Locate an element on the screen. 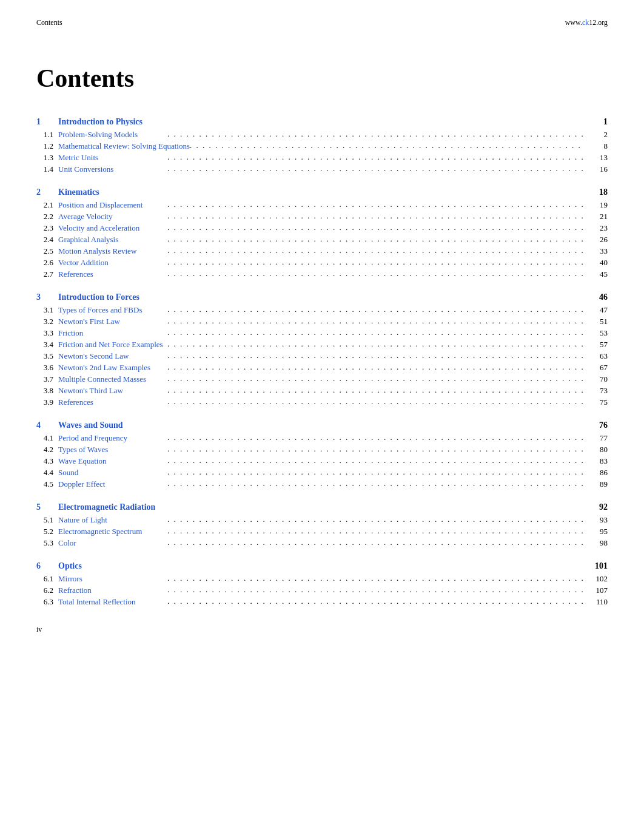  item-title-3-5: Newton's Second Law is located at coordinates (113, 356).